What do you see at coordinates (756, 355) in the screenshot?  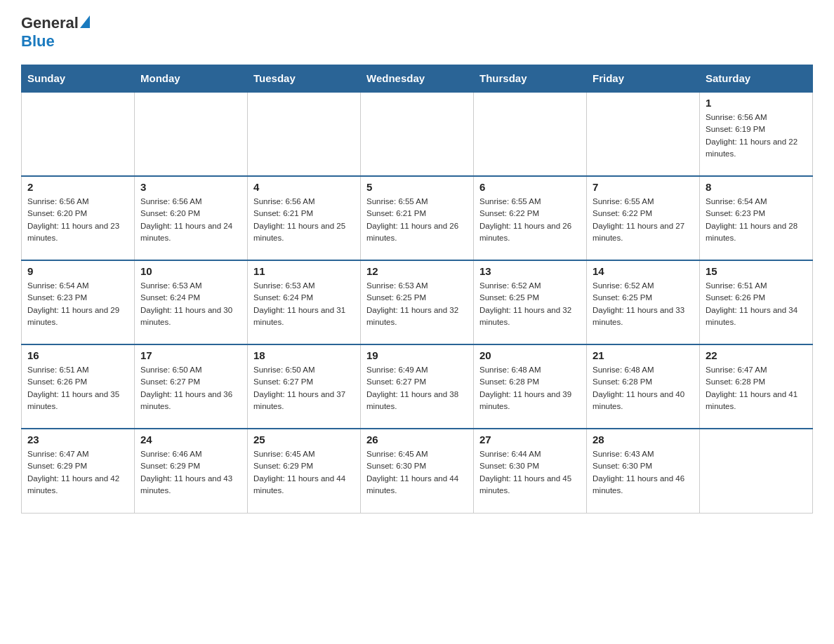 I see `day-number: 22` at bounding box center [756, 355].